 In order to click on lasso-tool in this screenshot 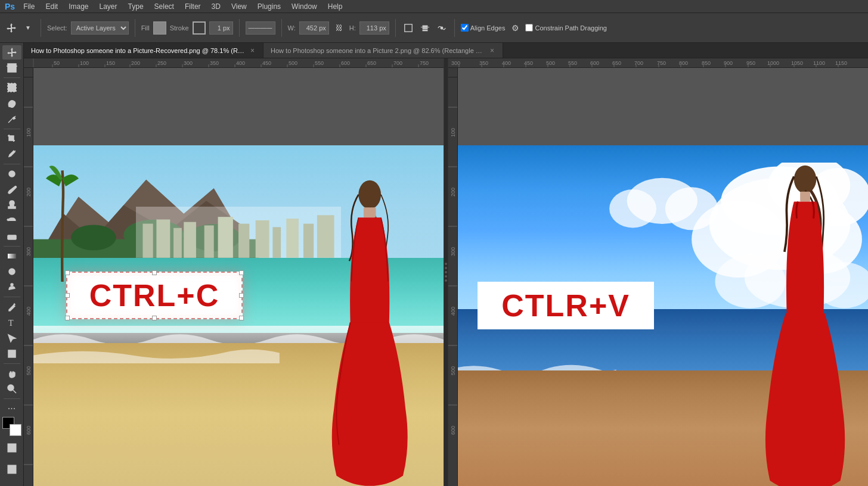, I will do `click(12, 103)`.